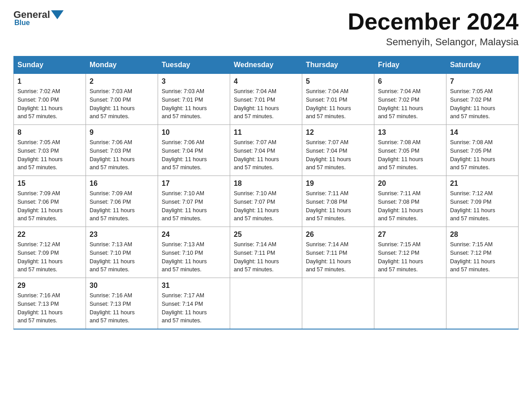 The height and width of the screenshot is (411, 532). What do you see at coordinates (40, 155) in the screenshot?
I see `day-info: Sunrise: 7:05 AMSunset: 7:03 PMDaylight:…` at bounding box center [40, 155].